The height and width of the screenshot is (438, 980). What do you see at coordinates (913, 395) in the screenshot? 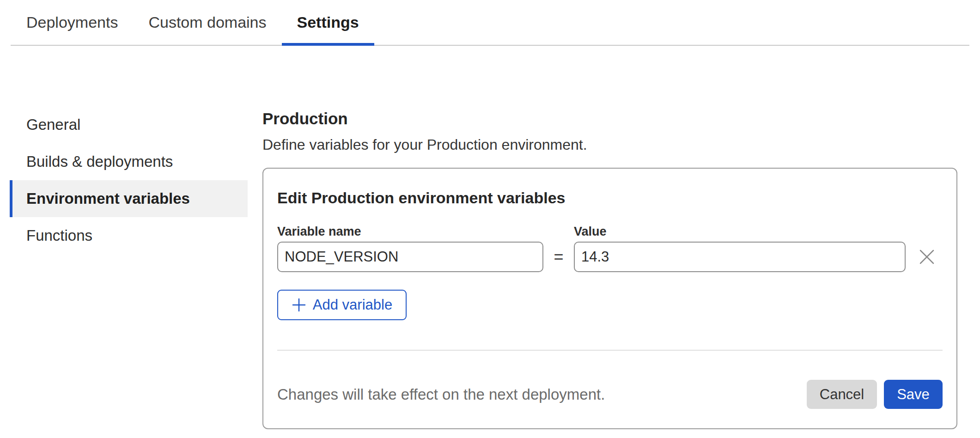
I see `save-button: Save` at bounding box center [913, 395].